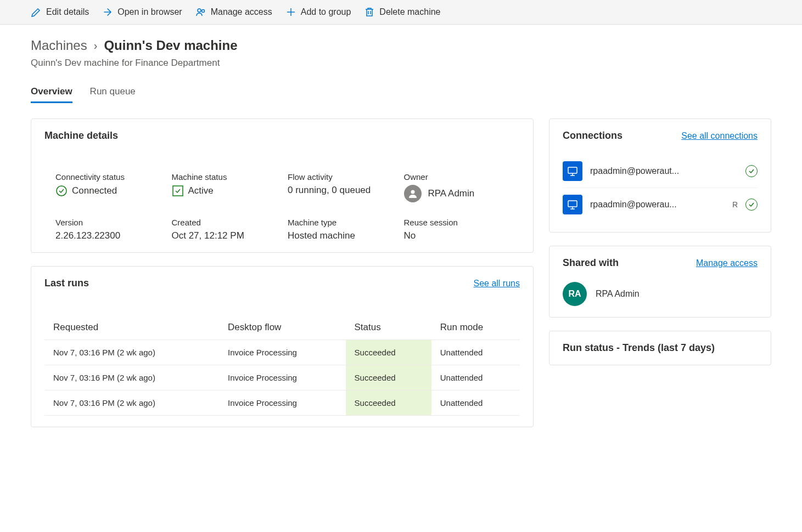  Describe the element at coordinates (402, 12) in the screenshot. I see `delete-machine-button: Delete machine` at that location.